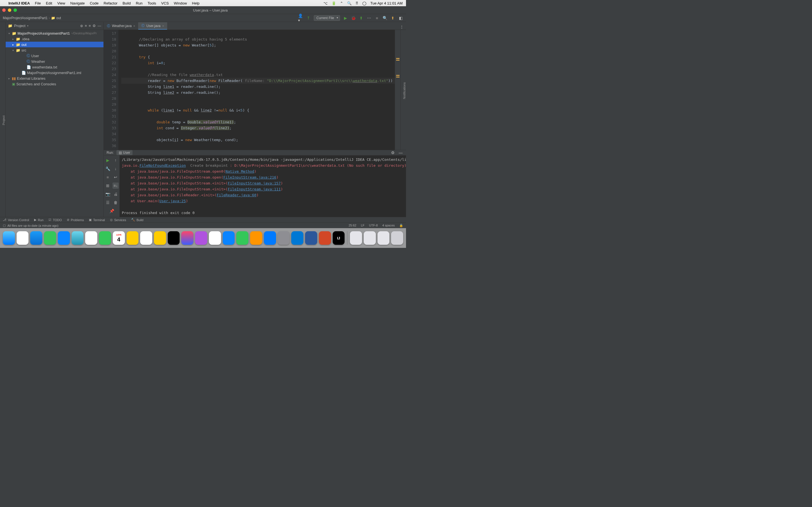 Image resolution: width=812 pixels, height=507 pixels. What do you see at coordinates (61, 3) in the screenshot?
I see `menu-view: View` at bounding box center [61, 3].